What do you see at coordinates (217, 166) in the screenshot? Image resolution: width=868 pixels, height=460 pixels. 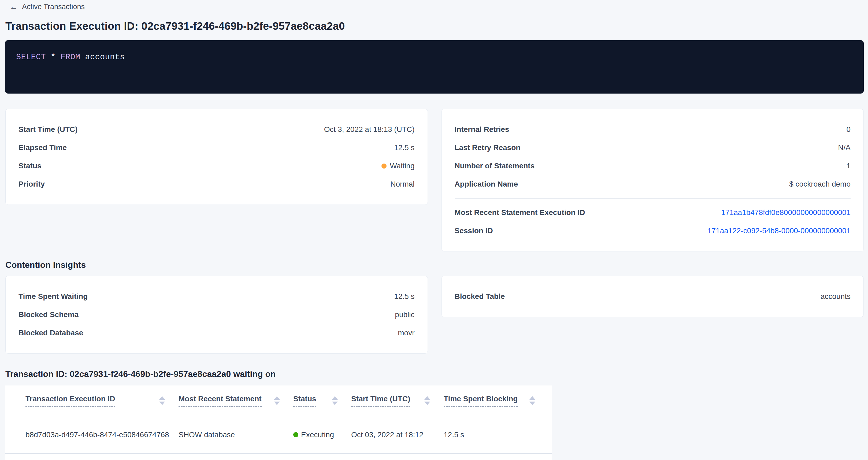 I see `row-status: Status Waiting` at bounding box center [217, 166].